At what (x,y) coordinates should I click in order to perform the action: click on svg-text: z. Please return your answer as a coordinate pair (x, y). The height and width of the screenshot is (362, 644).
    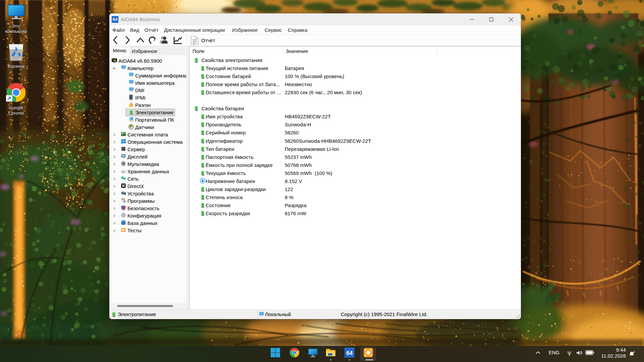
    Looking at the image, I should click on (634, 352).